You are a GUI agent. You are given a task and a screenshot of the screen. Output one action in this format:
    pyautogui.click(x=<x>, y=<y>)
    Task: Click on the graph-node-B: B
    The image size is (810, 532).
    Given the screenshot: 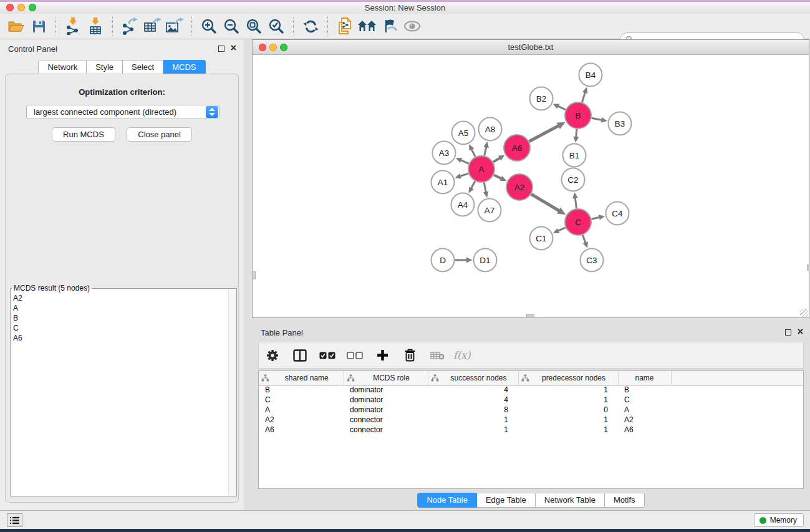 What is the action you would take?
    pyautogui.click(x=578, y=115)
    